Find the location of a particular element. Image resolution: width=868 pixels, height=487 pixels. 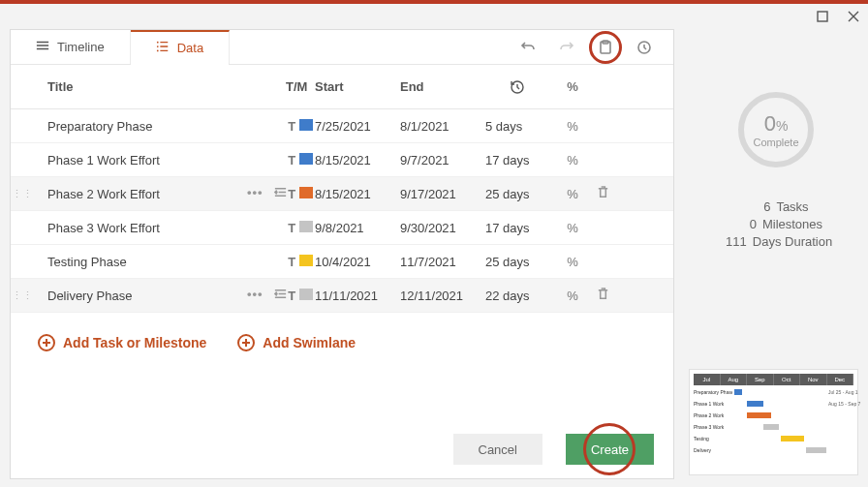

close-icon is located at coordinates (853, 16).